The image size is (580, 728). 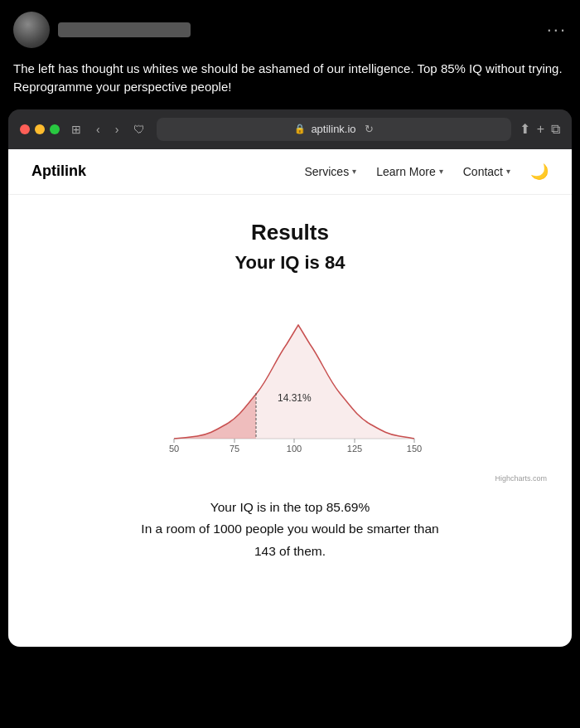 I want to click on svg-text: 50, so click(x=174, y=449).